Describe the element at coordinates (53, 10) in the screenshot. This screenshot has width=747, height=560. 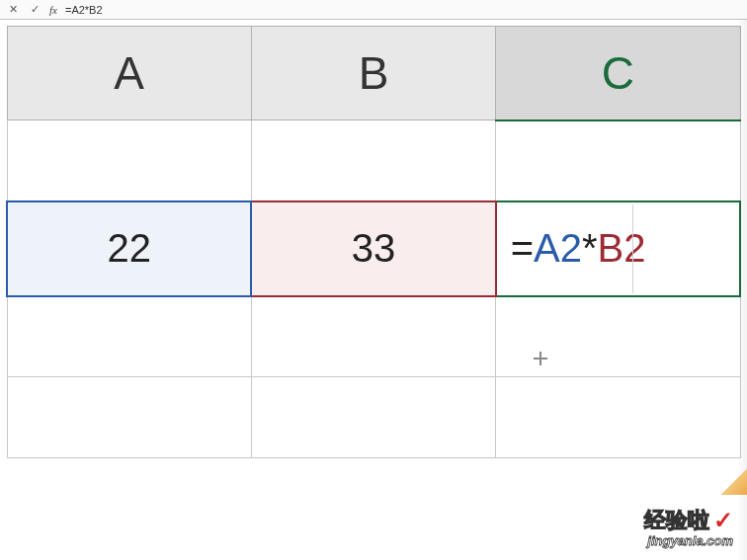
I see `fx-icon: fx` at that location.